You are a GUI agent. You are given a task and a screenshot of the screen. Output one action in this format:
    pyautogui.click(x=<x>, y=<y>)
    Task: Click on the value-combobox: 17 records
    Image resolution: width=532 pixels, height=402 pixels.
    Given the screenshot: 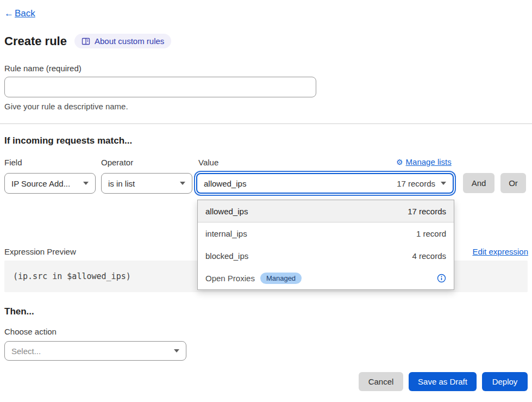 What is the action you would take?
    pyautogui.click(x=325, y=183)
    